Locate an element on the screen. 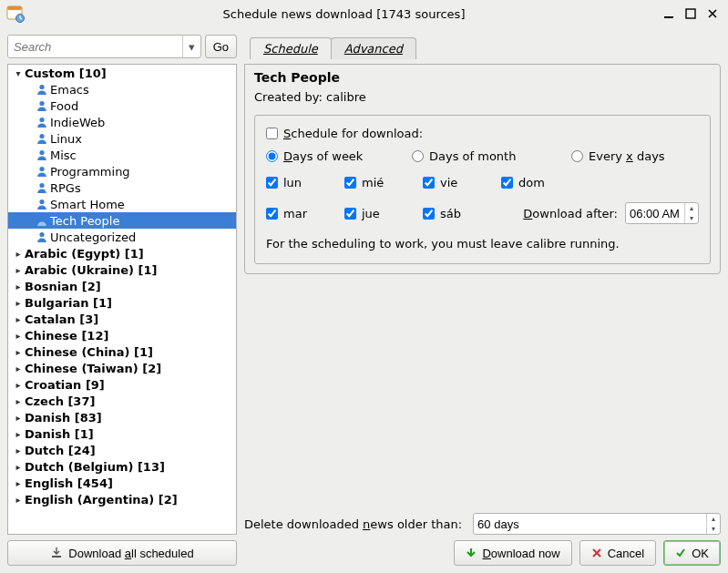  tree-item: Linux is located at coordinates (122, 138).